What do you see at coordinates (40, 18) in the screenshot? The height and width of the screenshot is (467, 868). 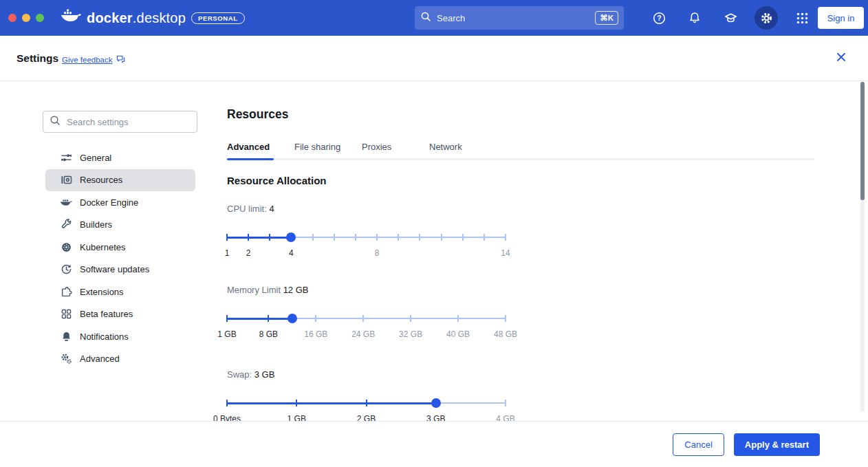 I see `zoom-window-button` at bounding box center [40, 18].